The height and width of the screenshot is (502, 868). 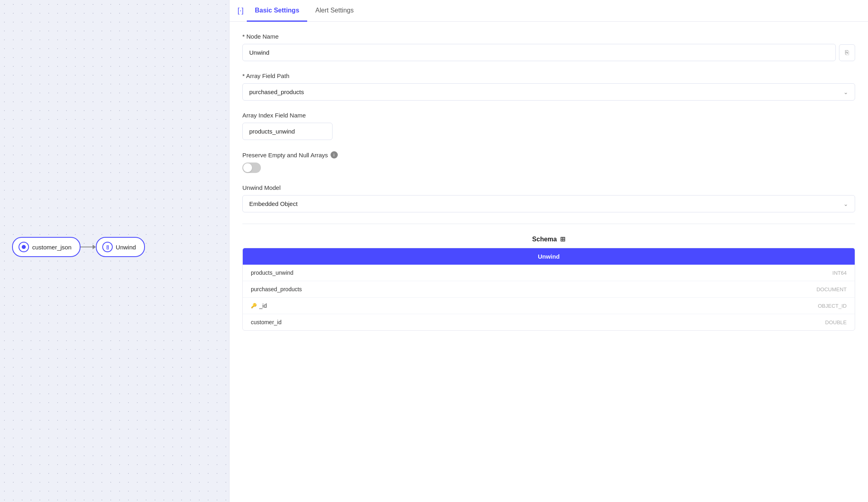 I want to click on array-field-path-select: purchased_products ⌄, so click(x=549, y=92).